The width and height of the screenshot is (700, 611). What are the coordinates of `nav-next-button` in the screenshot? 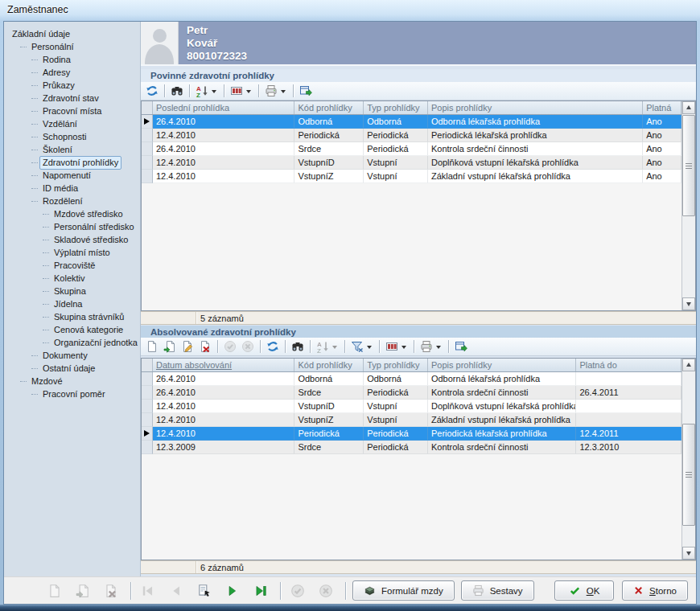 It's located at (233, 591).